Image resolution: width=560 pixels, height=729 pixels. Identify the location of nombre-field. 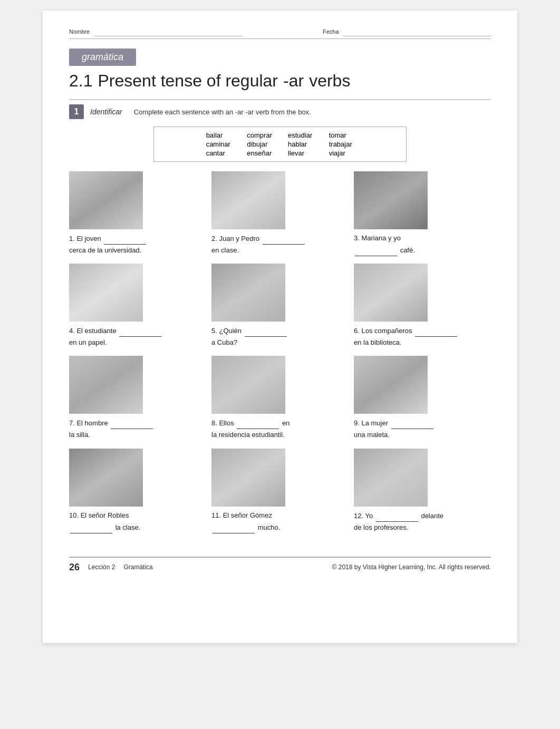
(168, 32).